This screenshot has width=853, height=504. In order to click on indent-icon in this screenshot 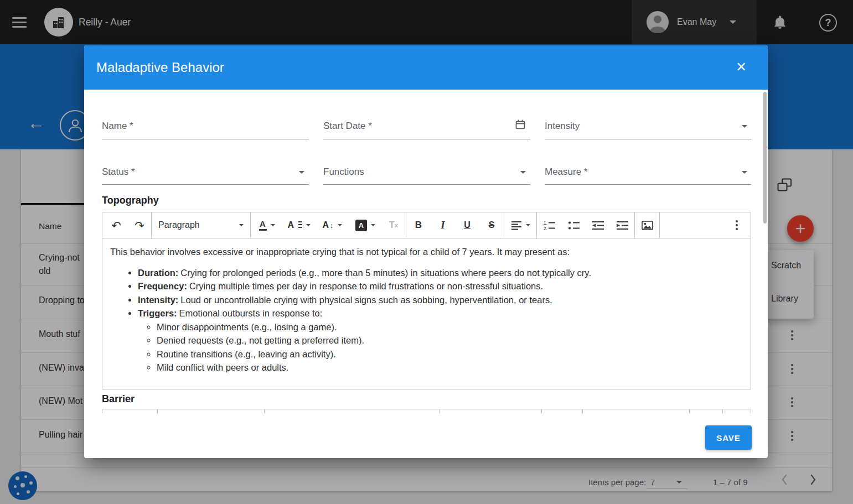, I will do `click(622, 226)`.